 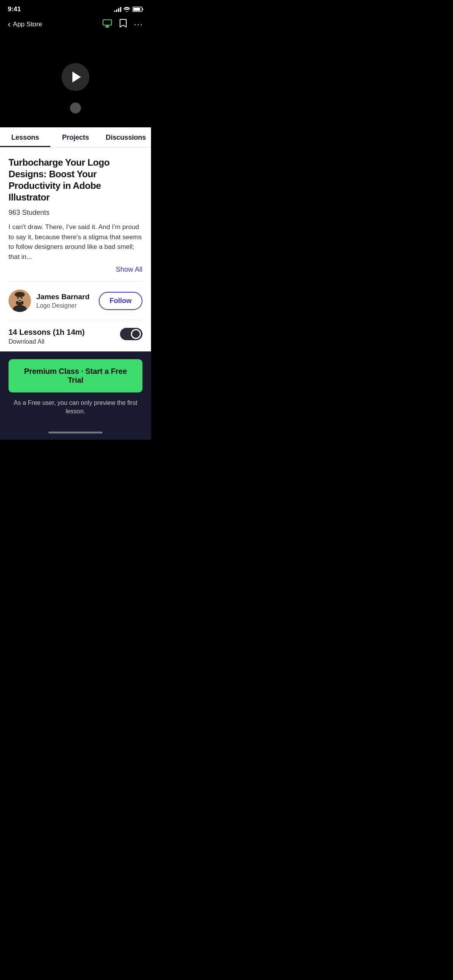 What do you see at coordinates (76, 137) in the screenshot?
I see `tab-projects: Projects` at bounding box center [76, 137].